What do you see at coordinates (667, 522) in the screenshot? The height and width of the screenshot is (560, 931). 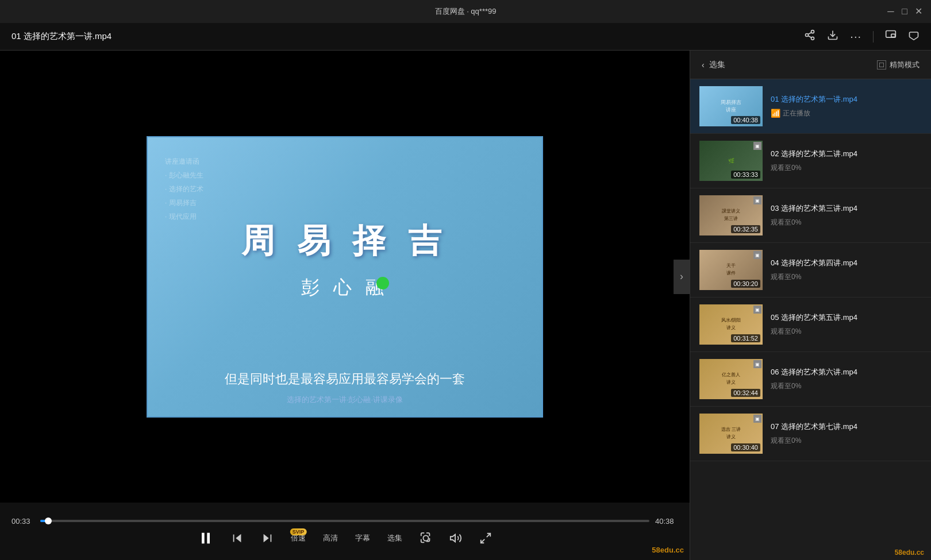 I see `total-time: 40:38` at bounding box center [667, 522].